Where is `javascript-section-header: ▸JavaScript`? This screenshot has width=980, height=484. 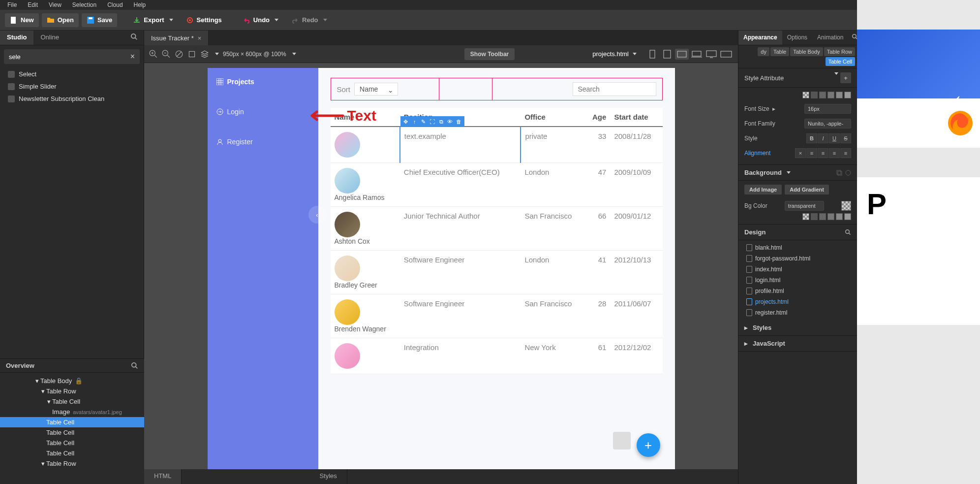
javascript-section-header: ▸JavaScript is located at coordinates (798, 344).